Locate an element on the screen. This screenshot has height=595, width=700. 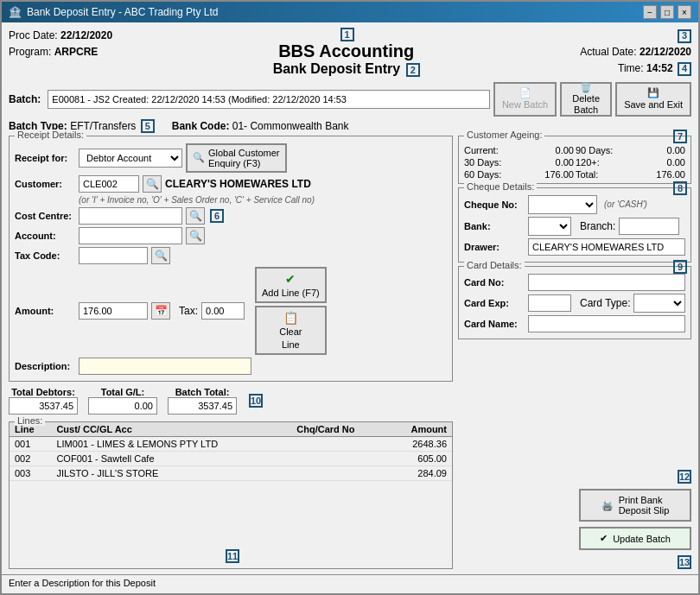
bank-select is located at coordinates (550, 226).